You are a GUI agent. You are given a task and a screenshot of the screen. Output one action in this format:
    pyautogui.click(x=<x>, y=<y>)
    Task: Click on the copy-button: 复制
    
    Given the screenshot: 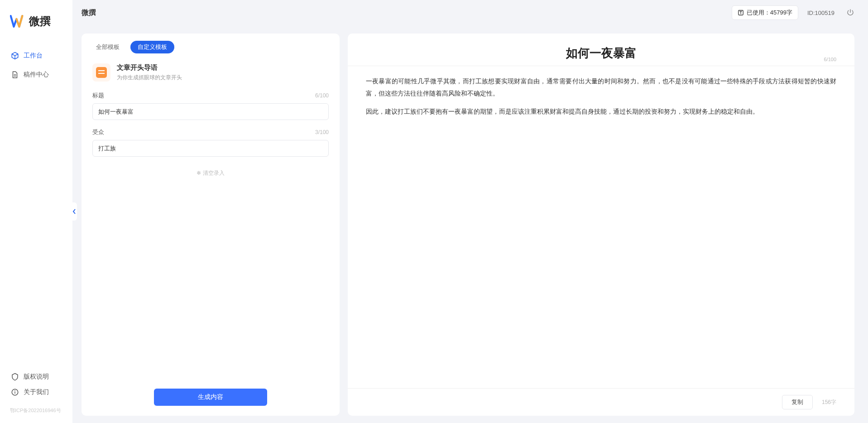 What is the action you would take?
    pyautogui.click(x=797, y=402)
    